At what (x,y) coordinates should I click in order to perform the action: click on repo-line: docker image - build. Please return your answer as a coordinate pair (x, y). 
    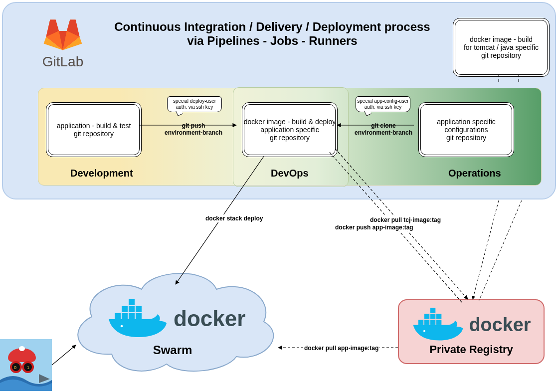
    Looking at the image, I should click on (501, 39).